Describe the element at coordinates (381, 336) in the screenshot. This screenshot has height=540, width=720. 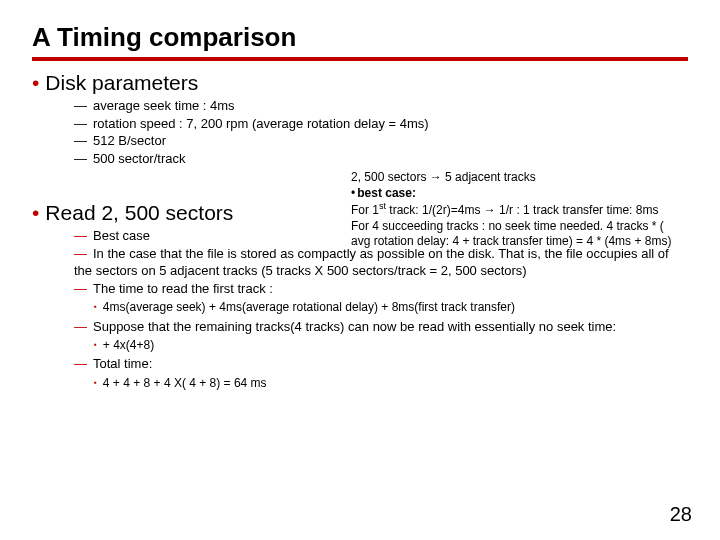
I see `list-item: Suppose that the remaining tracks(4 trac…` at that location.